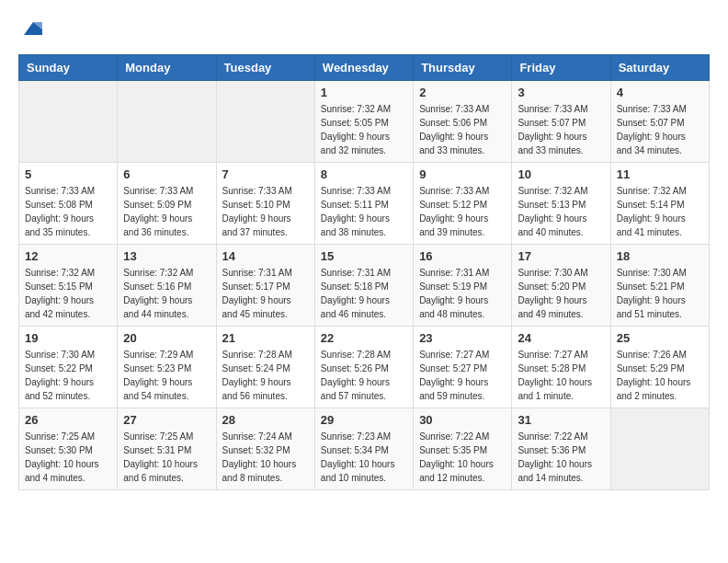  What do you see at coordinates (462, 339) in the screenshot?
I see `day-number: 23` at bounding box center [462, 339].